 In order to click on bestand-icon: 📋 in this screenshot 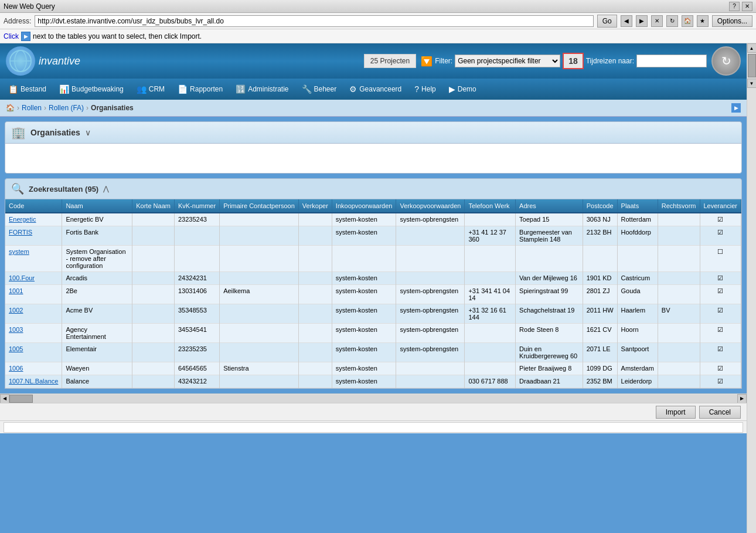, I will do `click(13, 89)`.